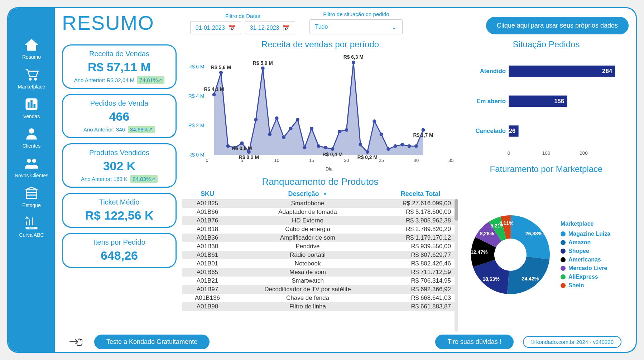 Image resolution: width=644 pixels, height=360 pixels. What do you see at coordinates (585, 285) in the screenshot?
I see `legend-item: Shein` at bounding box center [585, 285].